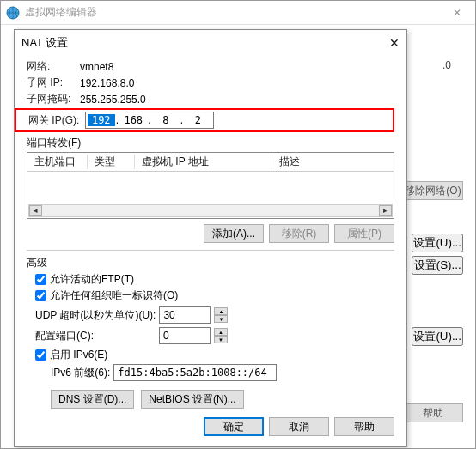  Describe the element at coordinates (113, 295) in the screenshot. I see `allow-org-id-label: 允许任何组织唯一标识符(O)` at that location.